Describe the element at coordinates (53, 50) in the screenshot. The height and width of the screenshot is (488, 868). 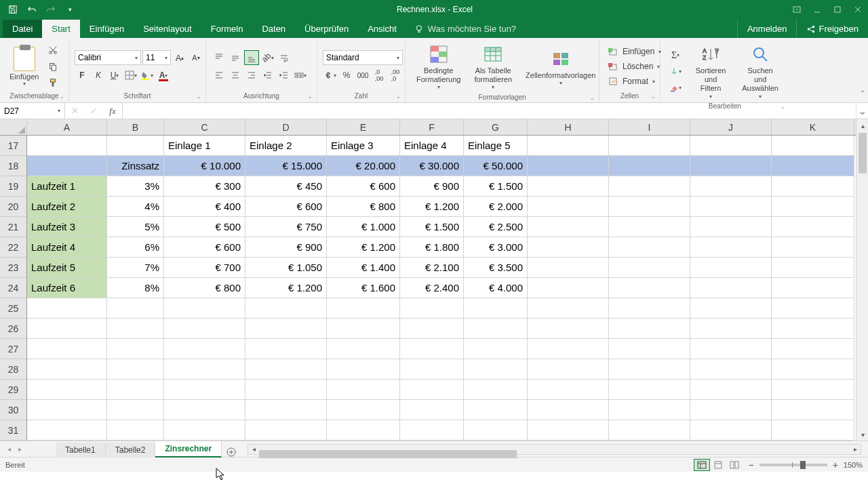
I see `cut-button` at that location.